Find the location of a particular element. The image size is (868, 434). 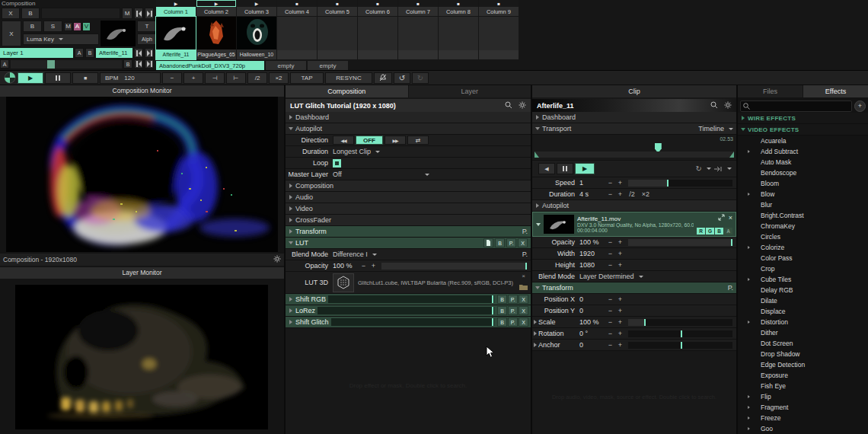

nudge-forward-button: ⊢ is located at coordinates (236, 78).